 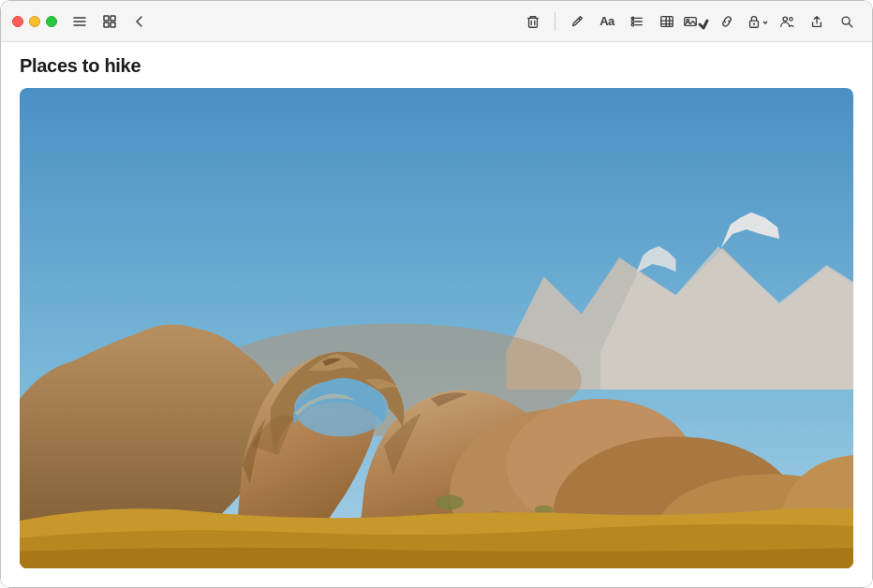 I want to click on table-button, so click(x=667, y=22).